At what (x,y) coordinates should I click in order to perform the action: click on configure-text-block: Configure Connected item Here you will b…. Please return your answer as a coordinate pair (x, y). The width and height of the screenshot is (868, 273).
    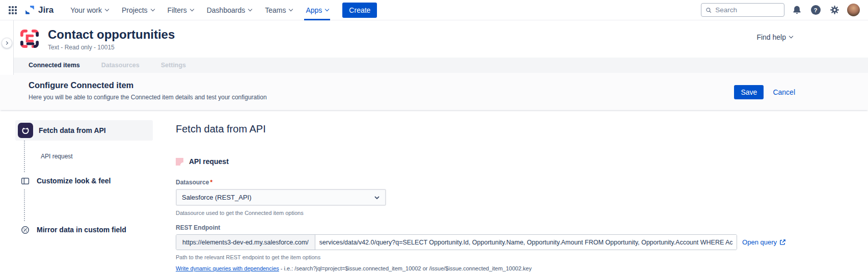
    Looking at the image, I should click on (148, 91).